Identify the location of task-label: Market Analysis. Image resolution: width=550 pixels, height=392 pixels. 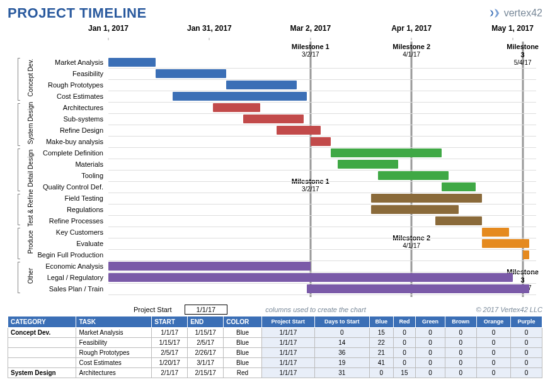
(59, 62).